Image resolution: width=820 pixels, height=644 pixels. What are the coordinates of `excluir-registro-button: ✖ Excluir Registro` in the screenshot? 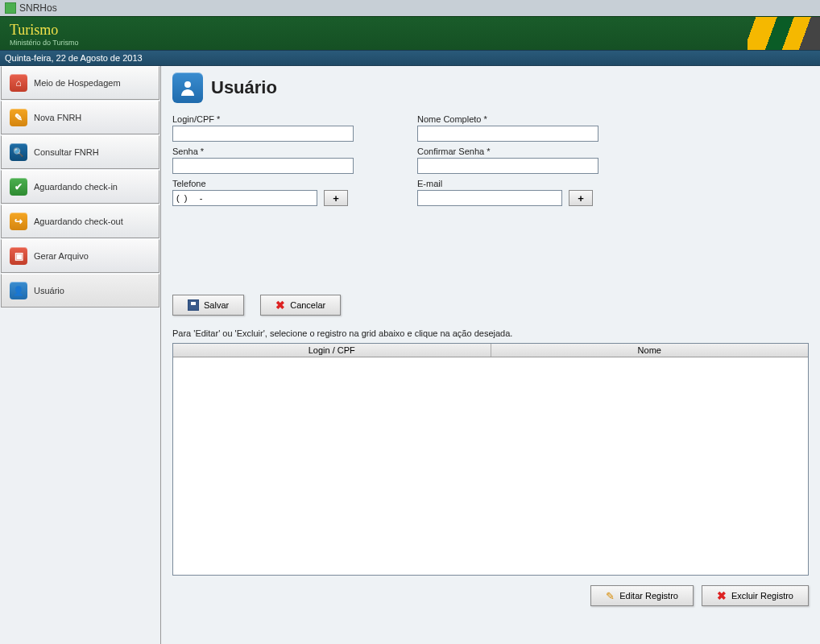 It's located at (756, 596).